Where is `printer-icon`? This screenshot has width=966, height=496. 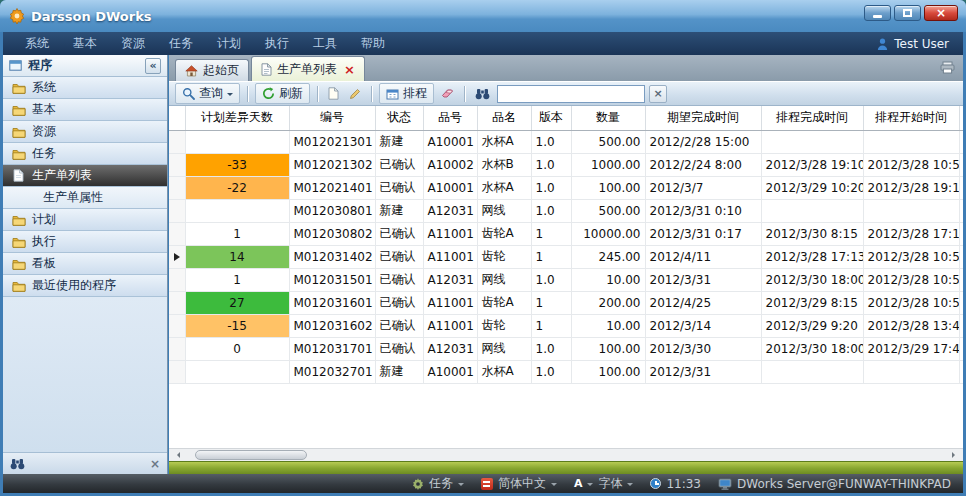 printer-icon is located at coordinates (948, 69).